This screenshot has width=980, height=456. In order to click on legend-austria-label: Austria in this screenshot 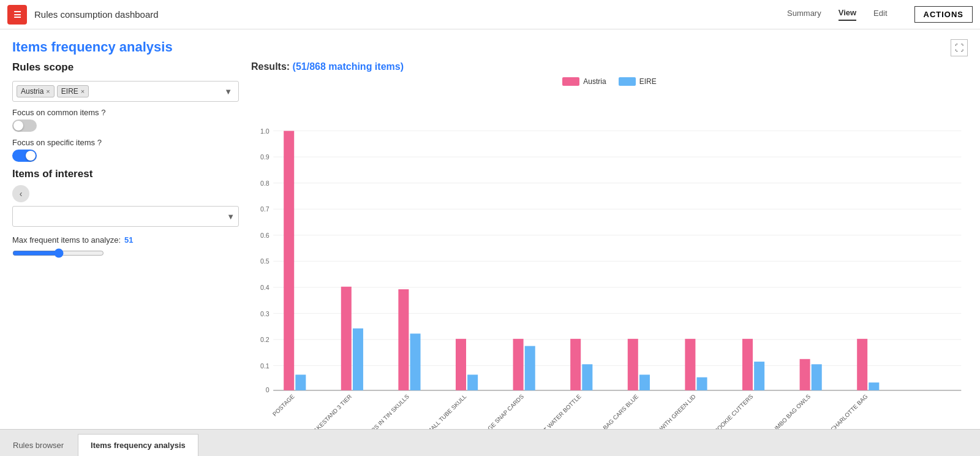, I will do `click(594, 82)`.